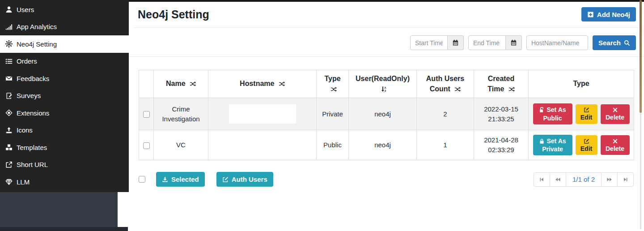 This screenshot has height=231, width=644. Describe the element at coordinates (386, 145) in the screenshot. I see `table-row: VCPublicneo4j12021-04-28 02:33:29Set As …` at that location.